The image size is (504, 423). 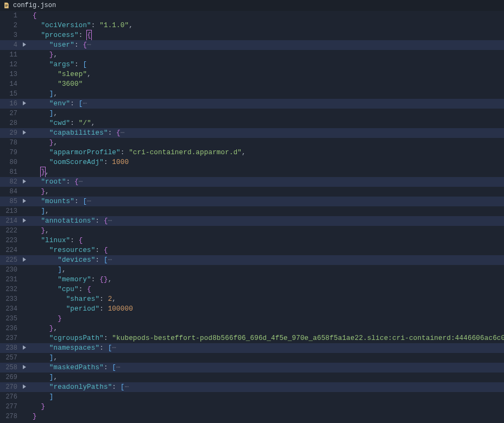 What do you see at coordinates (252, 182) in the screenshot?
I see `code-line: 82 "root": {⋯` at bounding box center [252, 182].